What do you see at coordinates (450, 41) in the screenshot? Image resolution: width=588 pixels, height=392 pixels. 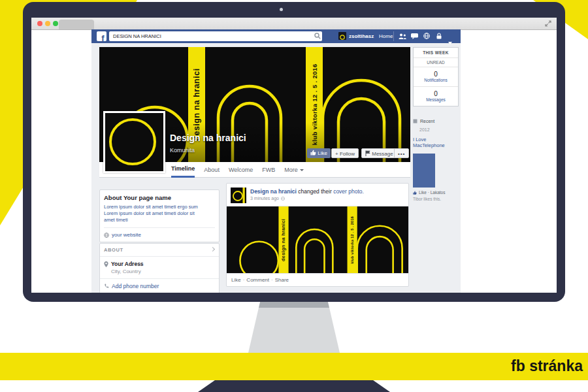 I see `settings-caret-icon` at bounding box center [450, 41].